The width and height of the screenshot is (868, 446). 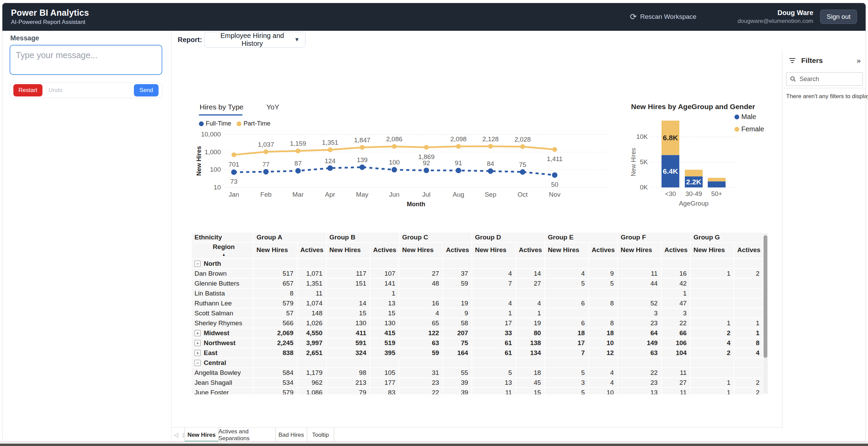 I want to click on matrix-cell: 9, so click(x=603, y=274).